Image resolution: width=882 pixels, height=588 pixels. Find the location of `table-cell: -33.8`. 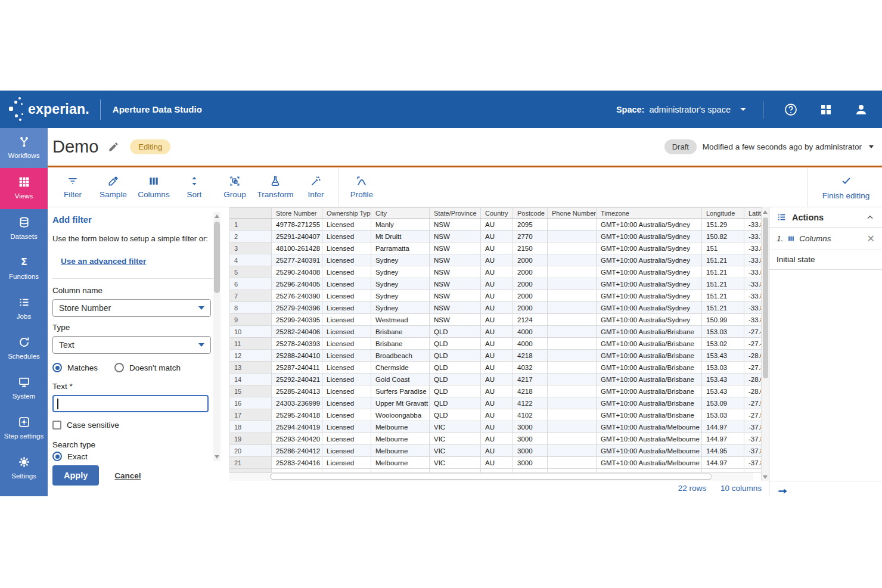

table-cell: -33.8 is located at coordinates (753, 225).